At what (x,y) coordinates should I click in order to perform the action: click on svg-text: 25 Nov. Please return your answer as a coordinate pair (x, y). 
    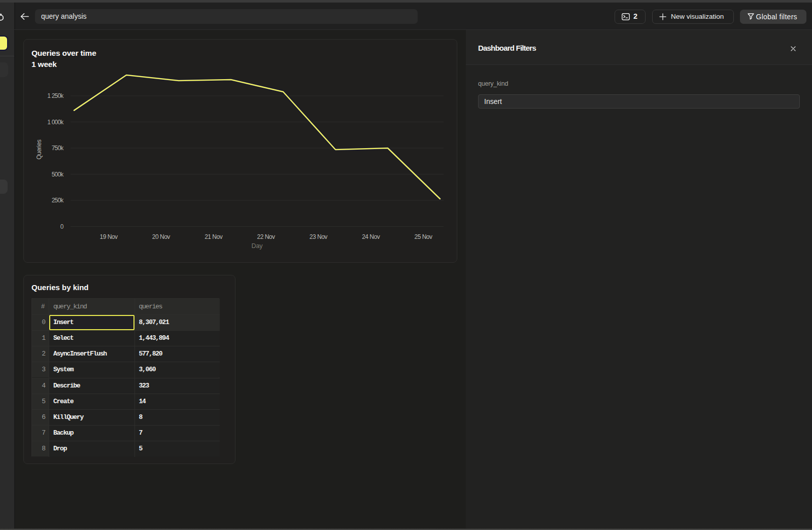
    Looking at the image, I should click on (423, 237).